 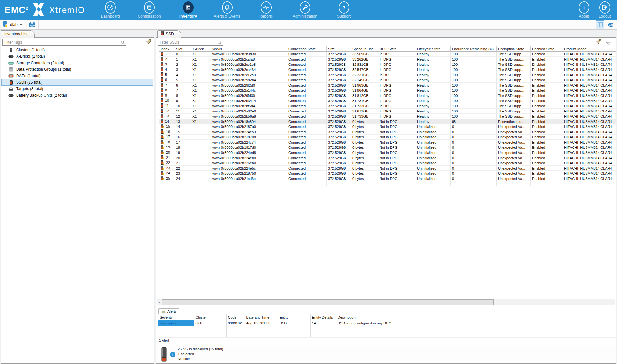 What do you see at coordinates (236, 317) in the screenshot?
I see `column-header-code: Code` at bounding box center [236, 317].